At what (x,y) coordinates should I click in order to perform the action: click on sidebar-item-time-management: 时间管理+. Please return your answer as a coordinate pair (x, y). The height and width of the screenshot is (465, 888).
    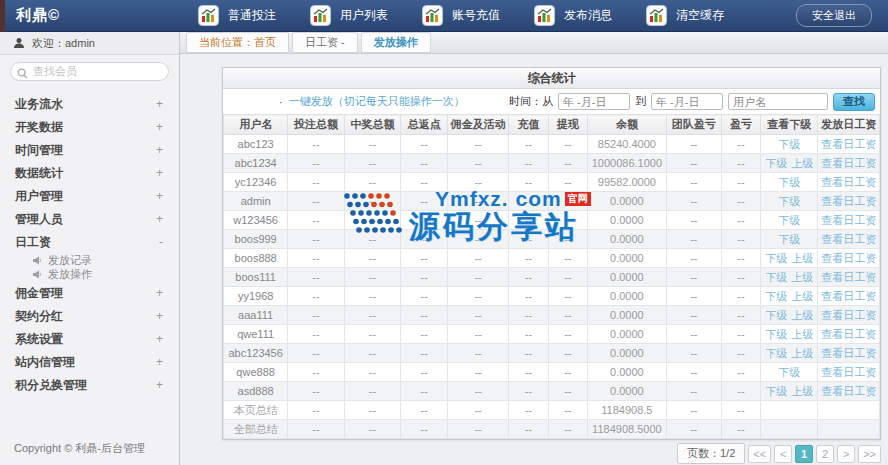
    Looking at the image, I should click on (90, 150).